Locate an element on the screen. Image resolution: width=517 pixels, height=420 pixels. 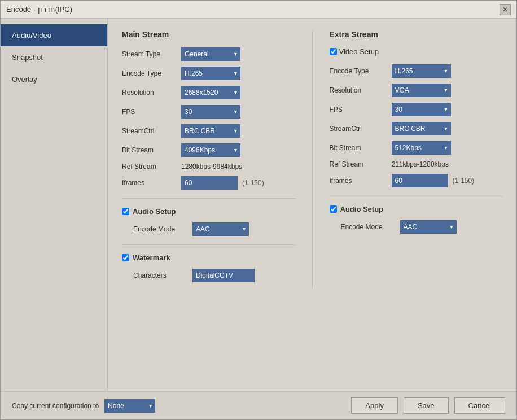
copy-label: Copy current configuration to is located at coordinates (55, 406).